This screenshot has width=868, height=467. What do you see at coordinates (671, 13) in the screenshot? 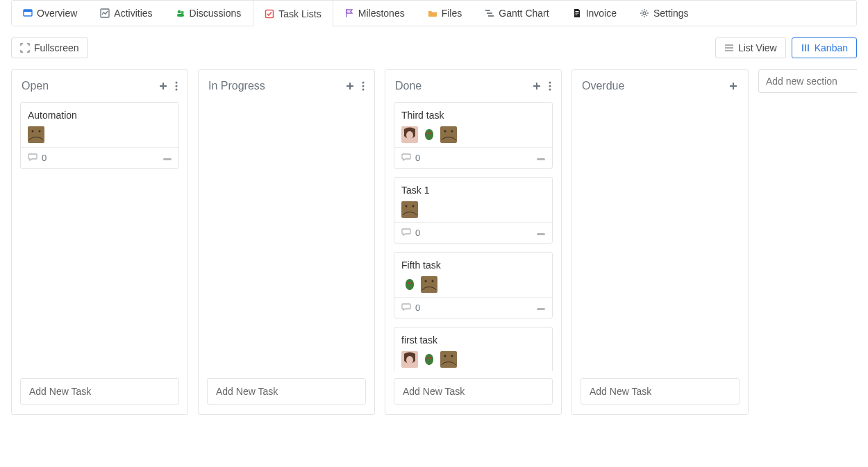
I see `tab-label: Settings` at bounding box center [671, 13].